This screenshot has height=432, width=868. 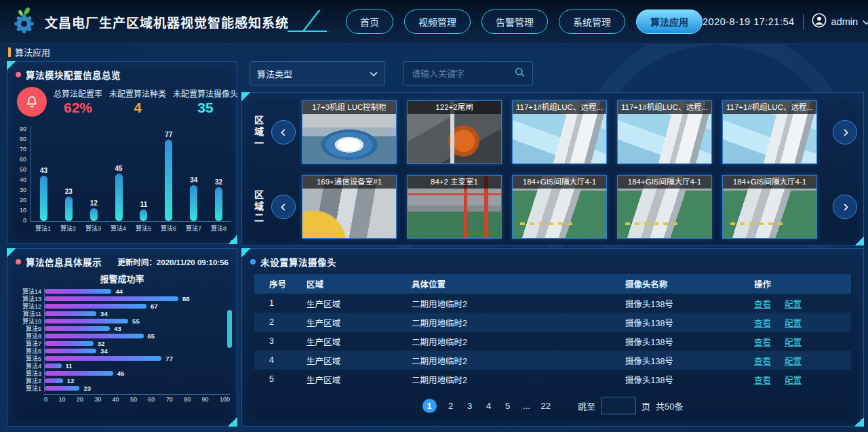 What do you see at coordinates (840, 22) in the screenshot?
I see `user-menu: admin` at bounding box center [840, 22].